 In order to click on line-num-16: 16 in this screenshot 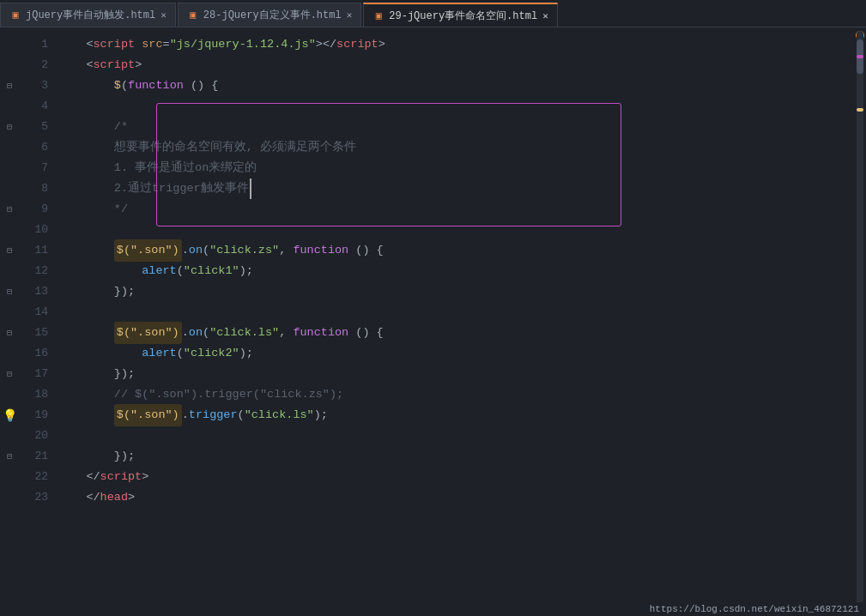, I will do `click(33, 353)`.